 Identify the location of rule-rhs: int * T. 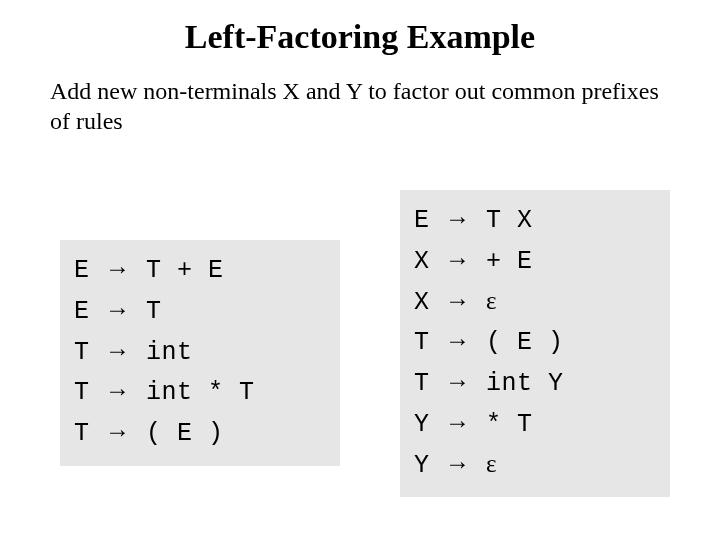
(200, 392).